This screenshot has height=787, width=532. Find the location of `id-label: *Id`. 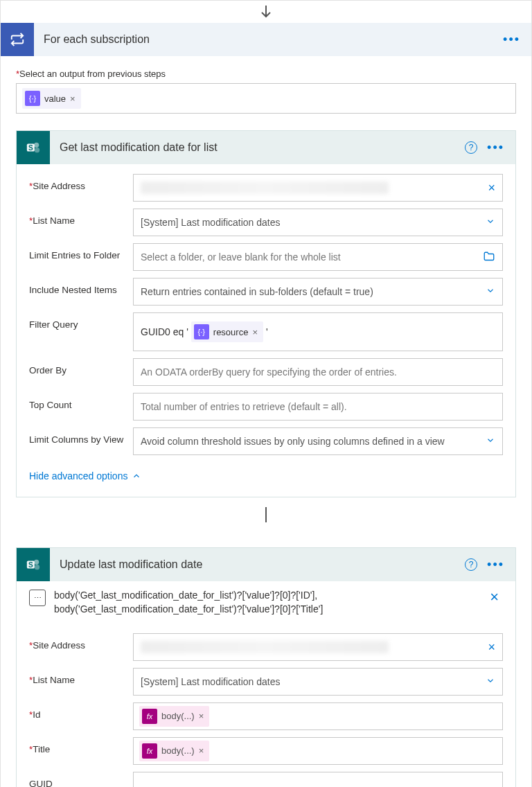

id-label: *Id is located at coordinates (81, 711).